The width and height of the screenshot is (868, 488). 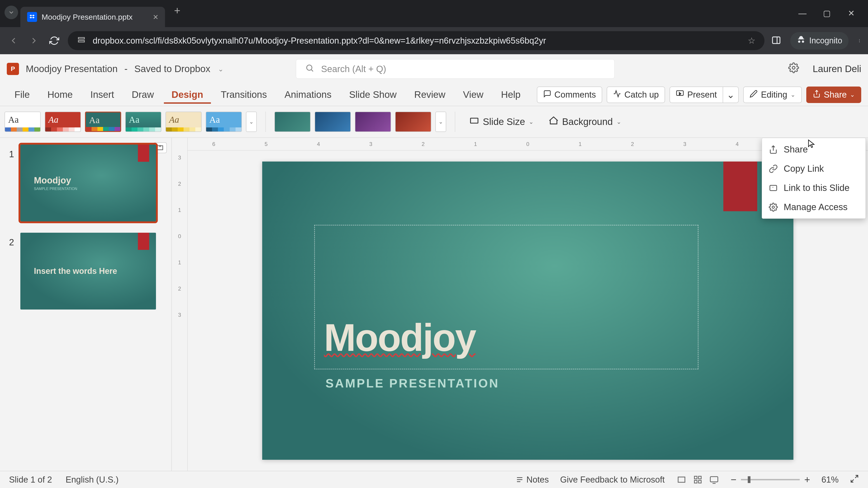 What do you see at coordinates (680, 95) in the screenshot?
I see `present-icon` at bounding box center [680, 95].